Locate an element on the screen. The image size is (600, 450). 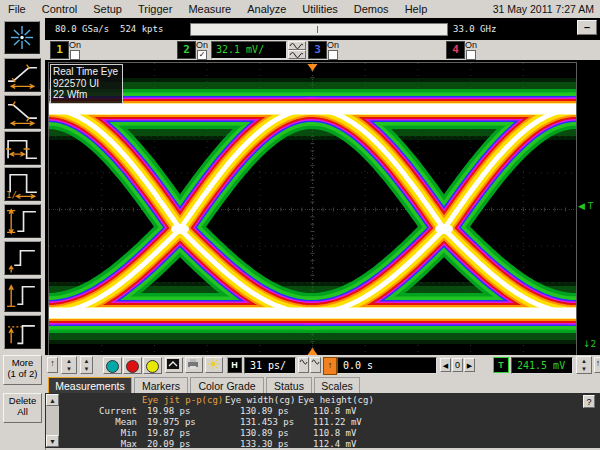
channel-3-button: 3 is located at coordinates (318, 50).